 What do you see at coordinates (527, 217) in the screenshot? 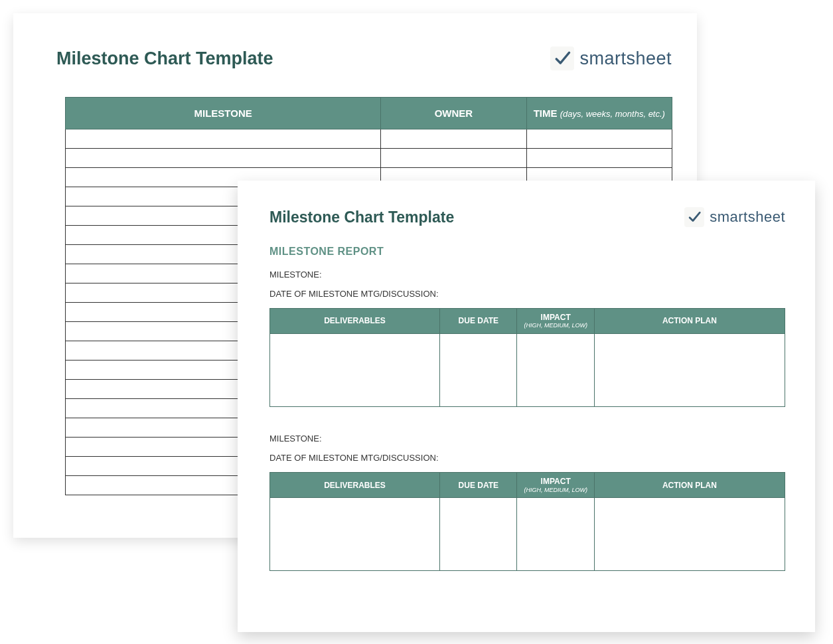
I see `page2-header: Milestone Chart Template smartsheet` at bounding box center [527, 217].